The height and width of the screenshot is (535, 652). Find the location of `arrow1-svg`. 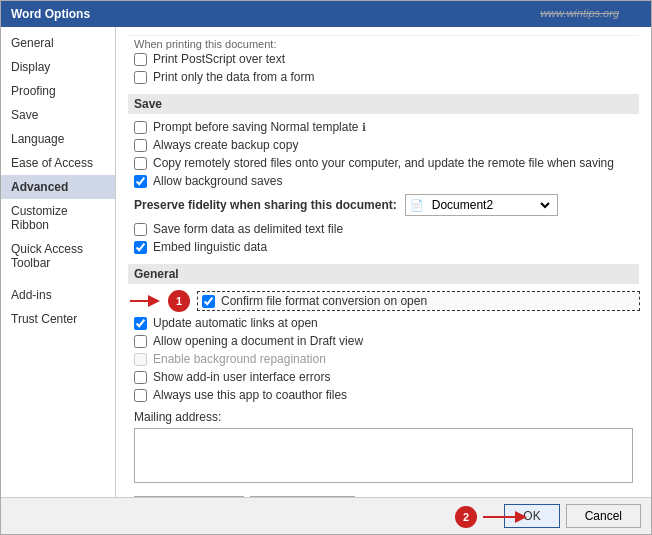

arrow1-svg is located at coordinates (147, 301).